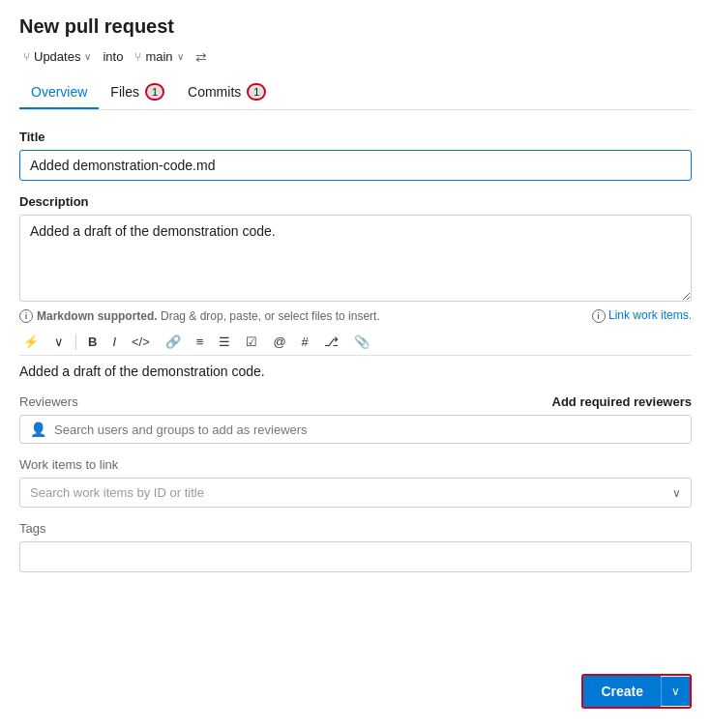 Image resolution: width=711 pixels, height=728 pixels. I want to click on tab-commits: Commits 1, so click(226, 93).